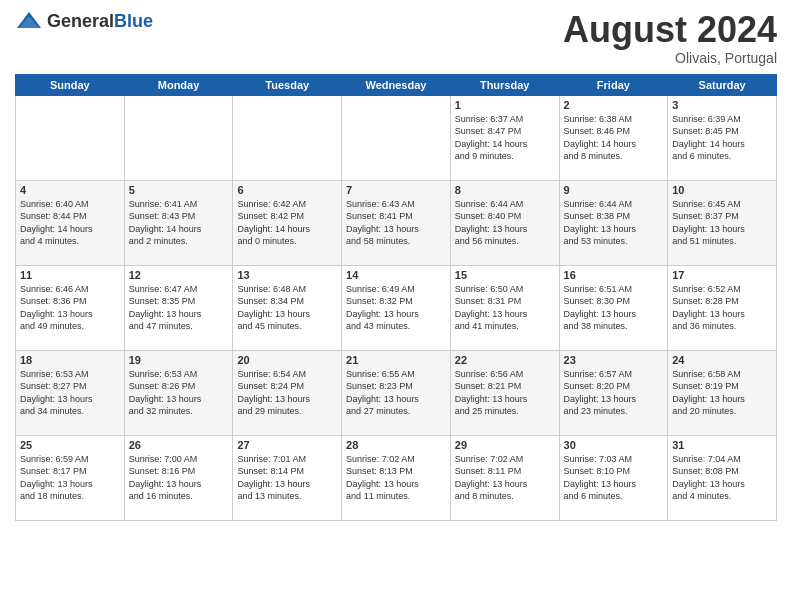  What do you see at coordinates (70, 478) in the screenshot?
I see `table-row: 25Sunrise: 6:59 AM Sunset: 8:17 PM Dayli…` at bounding box center [70, 478].